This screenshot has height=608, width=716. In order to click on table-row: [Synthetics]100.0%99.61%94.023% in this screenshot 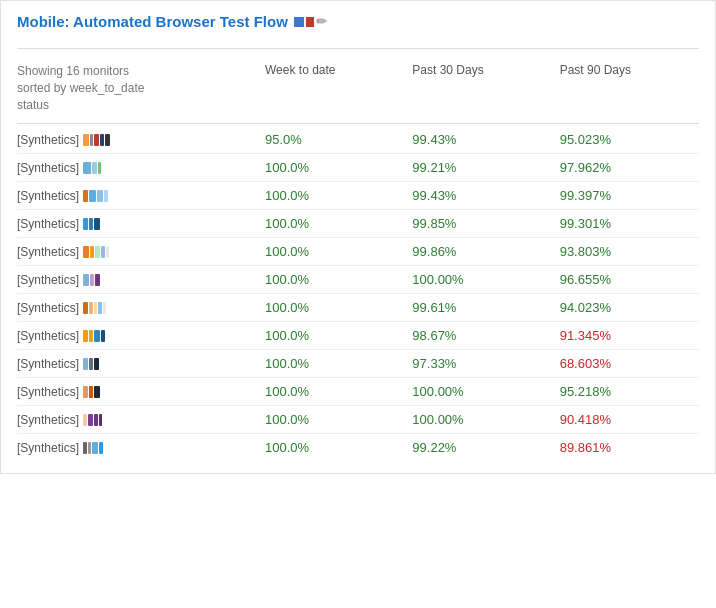, I will do `click(358, 308)`.